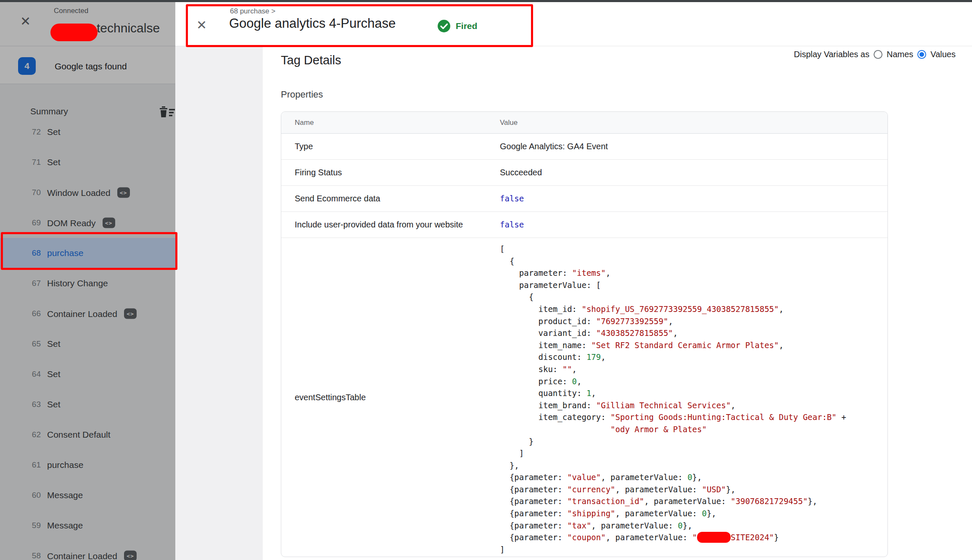 The width and height of the screenshot is (972, 560). I want to click on code-line: {parameter: "value", parameterValue: 0},, so click(673, 478).